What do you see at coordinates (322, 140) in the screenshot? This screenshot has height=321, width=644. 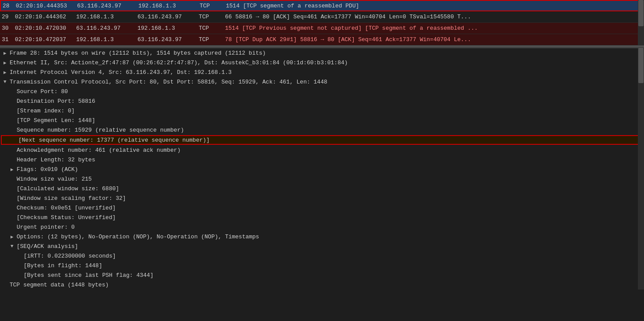 I see `detail-row: [Next sequence number: 17377 (relative s…` at bounding box center [322, 140].